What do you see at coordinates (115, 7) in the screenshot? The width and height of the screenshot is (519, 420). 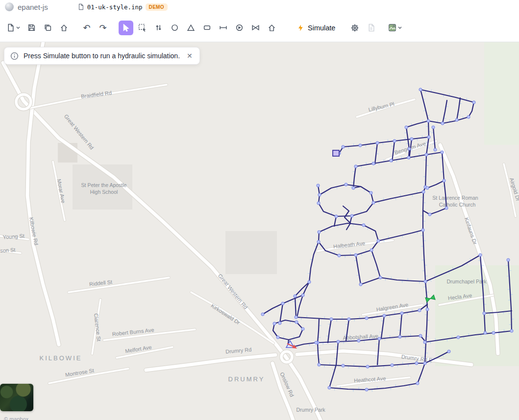 I see `file-name: 01-uk-style.inp` at bounding box center [115, 7].